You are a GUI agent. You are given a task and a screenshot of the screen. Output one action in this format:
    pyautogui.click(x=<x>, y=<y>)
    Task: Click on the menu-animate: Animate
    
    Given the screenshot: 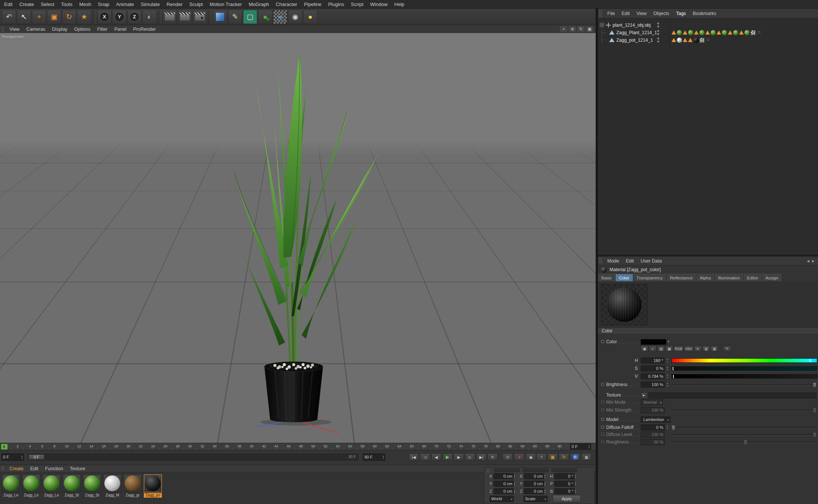 What is the action you would take?
    pyautogui.click(x=125, y=5)
    